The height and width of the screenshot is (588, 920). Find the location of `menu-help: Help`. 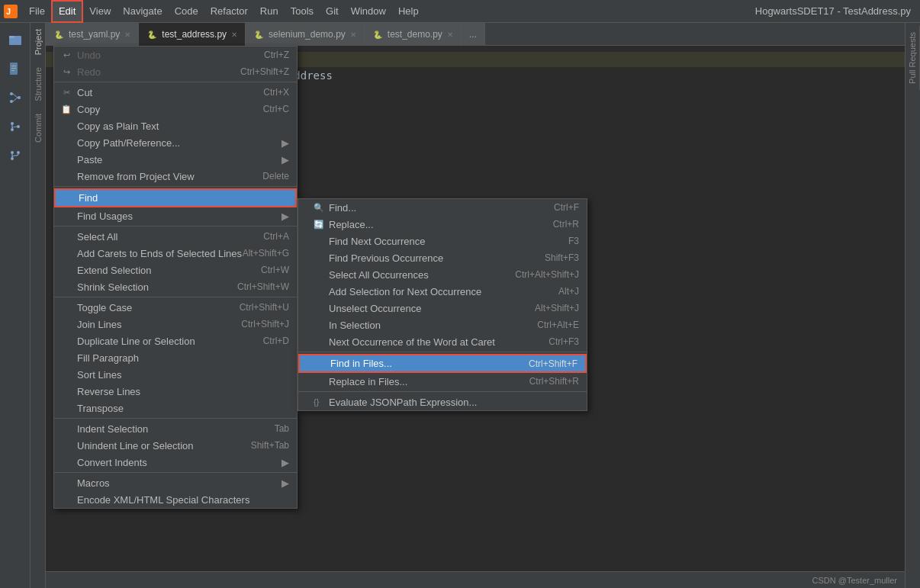

menu-help: Help is located at coordinates (409, 11).